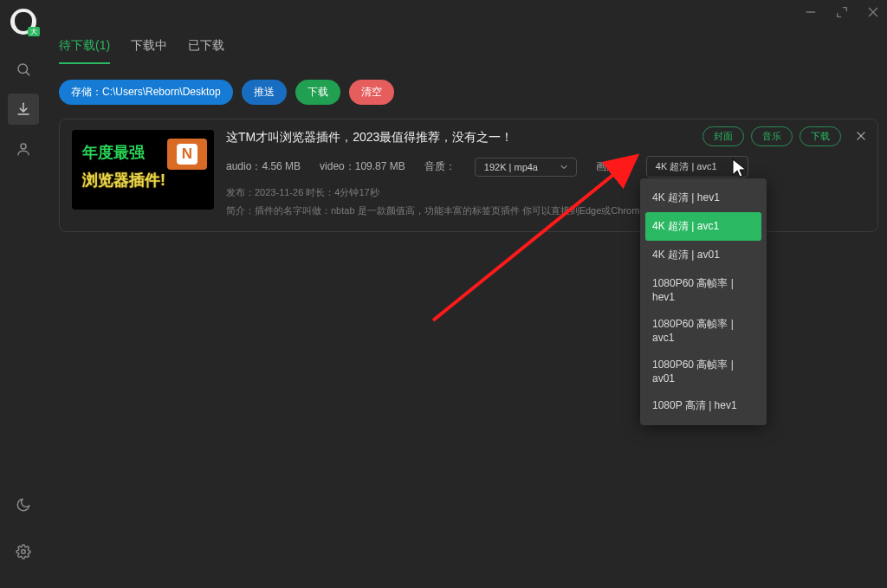 This screenshot has height=588, width=887. Describe the element at coordinates (861, 136) in the screenshot. I see `close-icon` at that location.